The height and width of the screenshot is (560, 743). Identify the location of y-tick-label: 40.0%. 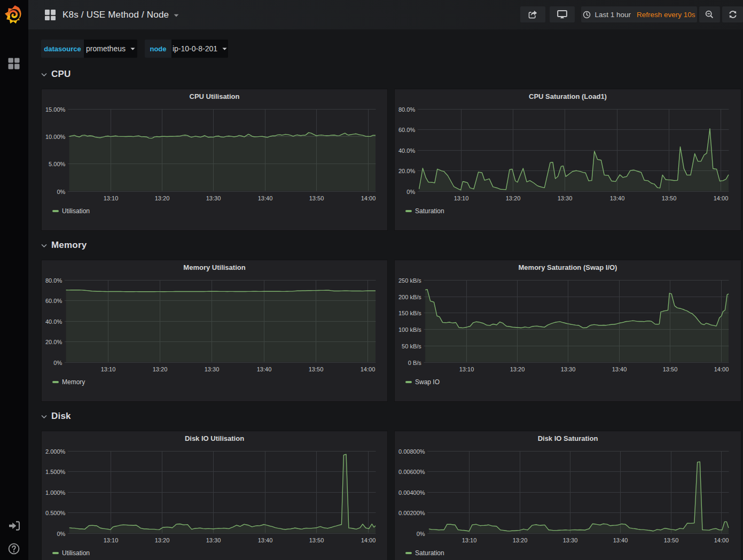
(53, 322).